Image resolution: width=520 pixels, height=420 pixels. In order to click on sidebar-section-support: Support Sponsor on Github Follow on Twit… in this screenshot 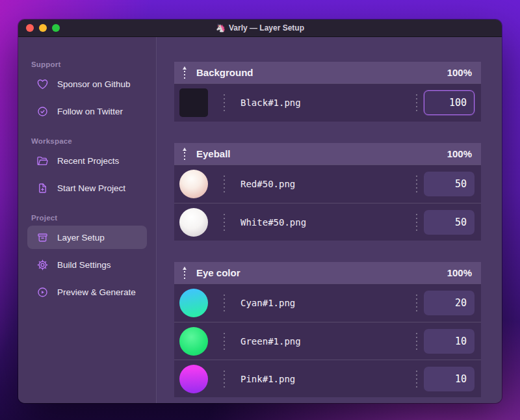, I will do `click(87, 92)`.